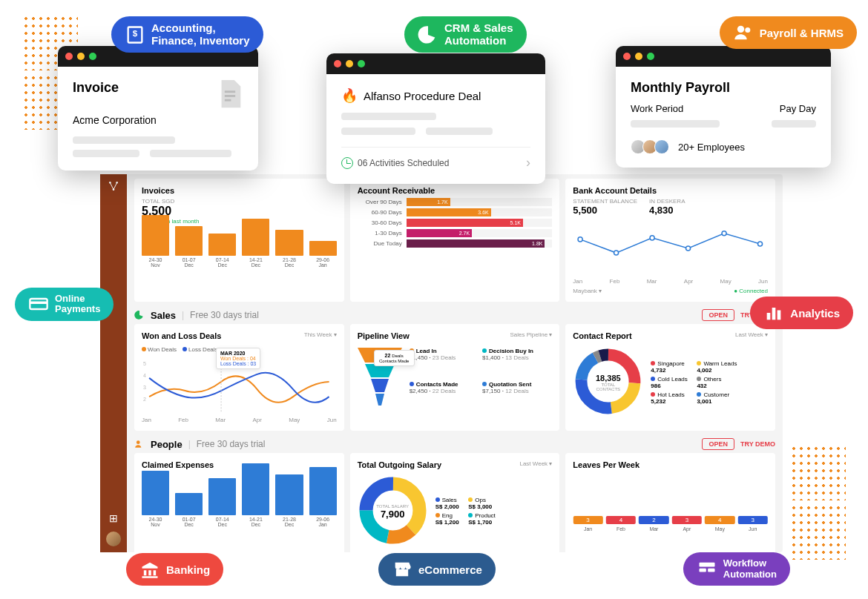 The image size is (868, 599). Describe the element at coordinates (145, 363) in the screenshot. I see `svg-text: 5` at that location.